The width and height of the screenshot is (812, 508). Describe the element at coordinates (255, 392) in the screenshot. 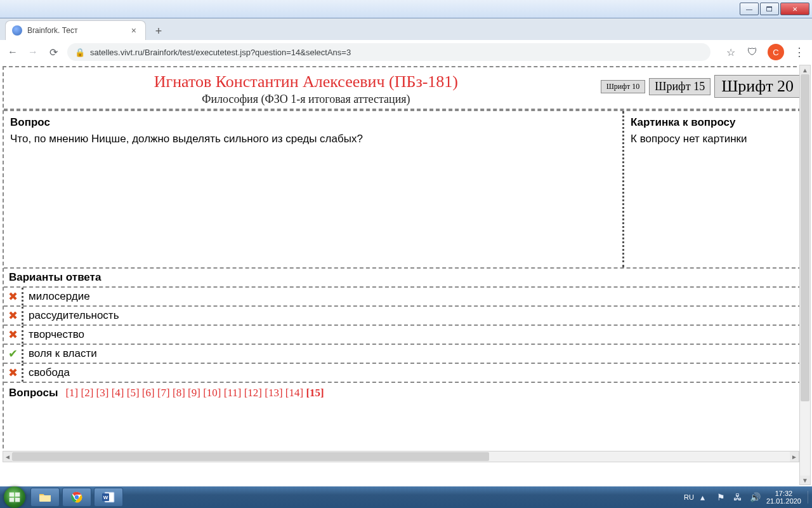

I see `question-link: [12]` at that location.